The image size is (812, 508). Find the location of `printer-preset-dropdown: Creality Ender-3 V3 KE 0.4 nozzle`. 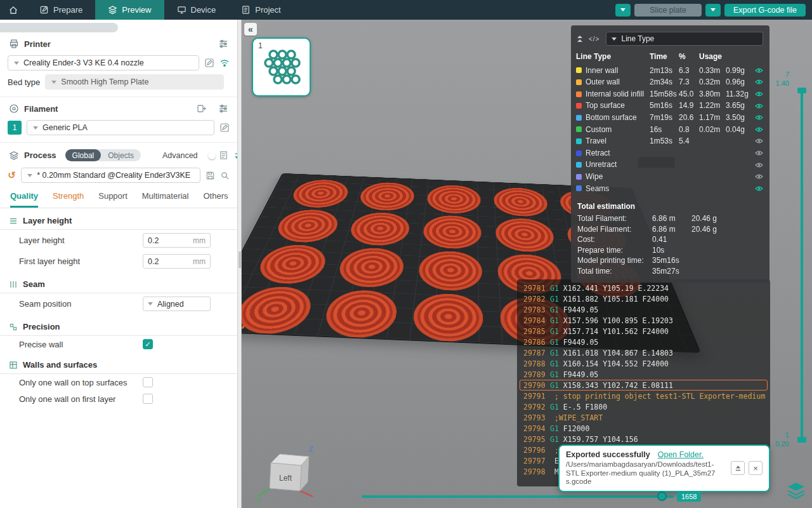

printer-preset-dropdown: Creality Ender-3 V3 KE 0.4 nozzle is located at coordinates (103, 63).